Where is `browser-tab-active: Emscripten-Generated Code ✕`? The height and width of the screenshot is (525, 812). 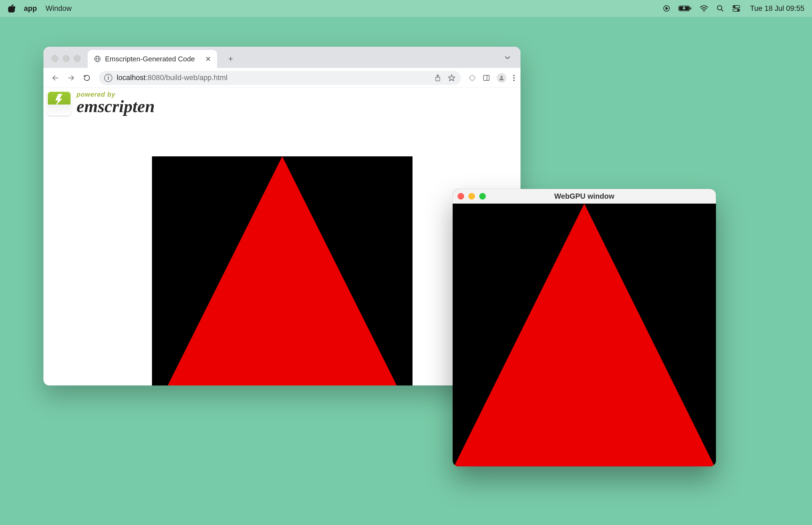
browser-tab-active: Emscripten-Generated Code ✕ is located at coordinates (152, 59).